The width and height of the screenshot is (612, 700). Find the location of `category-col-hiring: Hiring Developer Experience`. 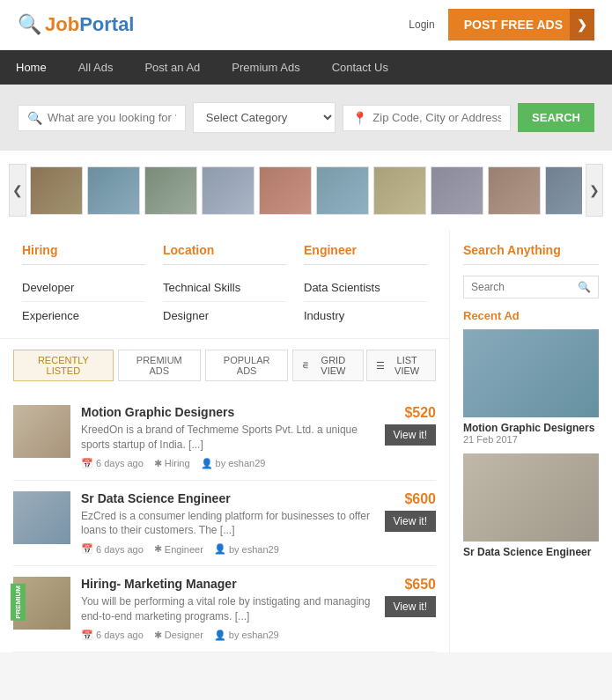

category-col-hiring: Hiring Developer Experience is located at coordinates (84, 286).